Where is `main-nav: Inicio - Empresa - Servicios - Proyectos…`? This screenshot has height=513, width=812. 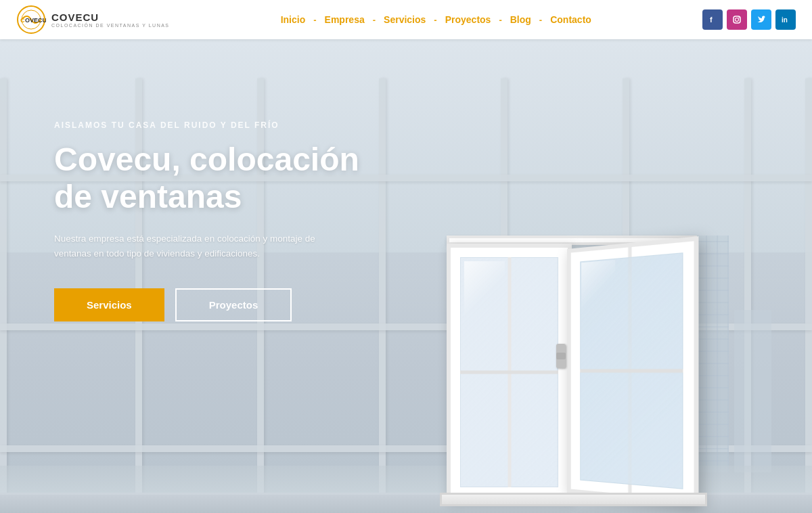
main-nav: Inicio - Empresa - Servicios - Proyectos… is located at coordinates (436, 20).